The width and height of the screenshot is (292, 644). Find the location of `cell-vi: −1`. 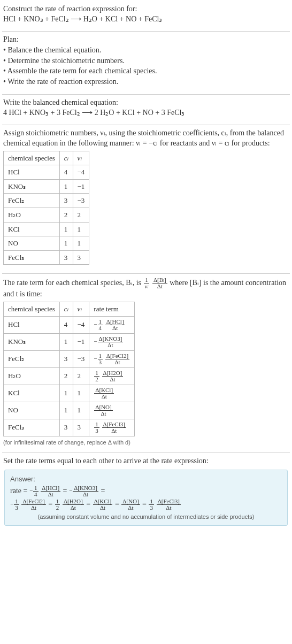

cell-vi: −1 is located at coordinates (81, 186).